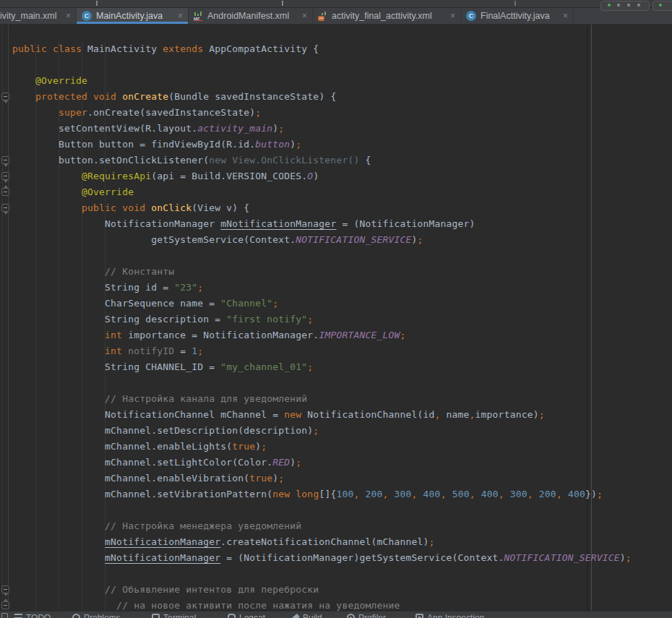  Describe the element at coordinates (322, 113) in the screenshot. I see `code-line: super.onCreate(savedInstanceState);` at that location.